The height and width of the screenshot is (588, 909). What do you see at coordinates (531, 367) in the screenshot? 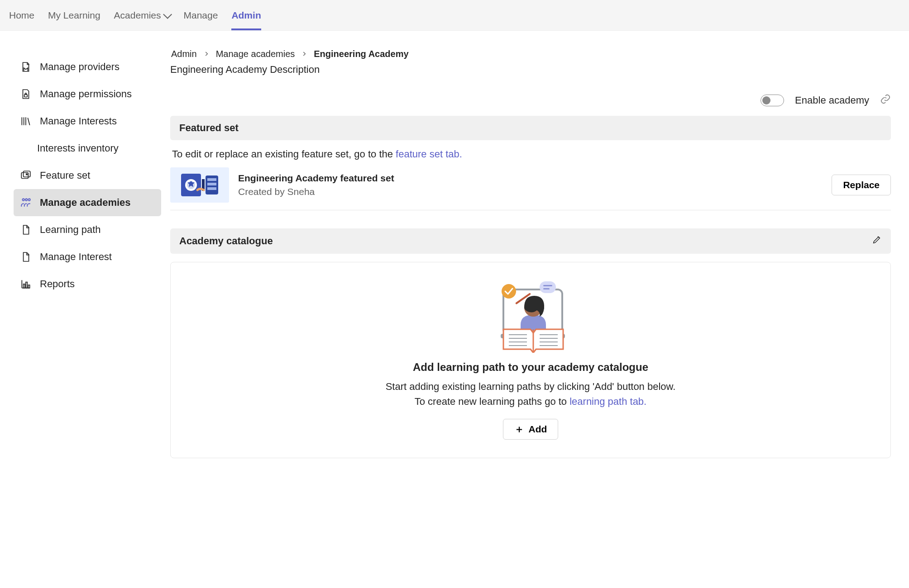
I see `catalogue-empty-title: Add learning path to your academy catalo…` at bounding box center [531, 367].